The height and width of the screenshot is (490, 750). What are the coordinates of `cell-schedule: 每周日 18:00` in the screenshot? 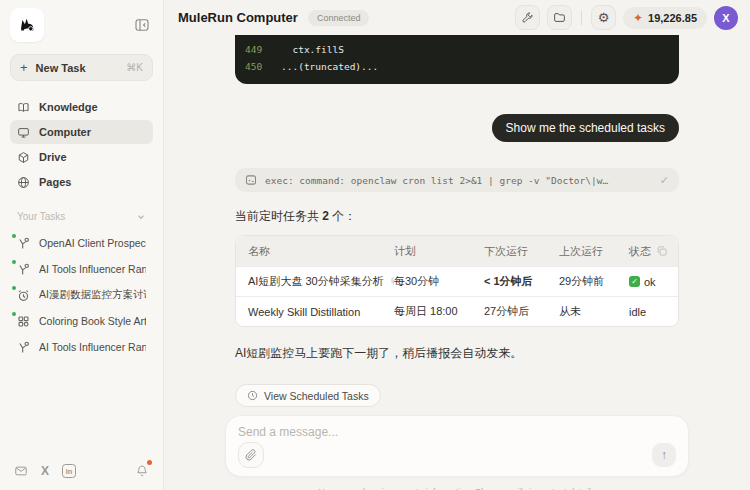 It's located at (439, 312).